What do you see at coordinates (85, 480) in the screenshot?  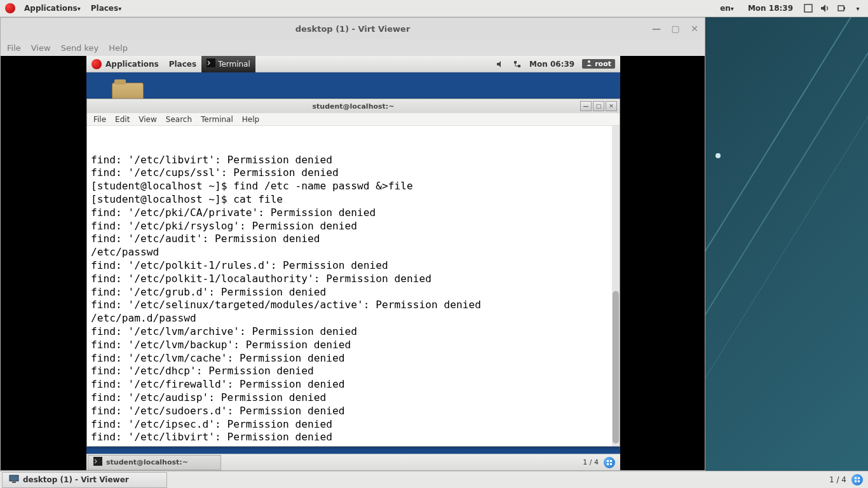 I see `host-task-virtviewer: desktop (1) - Virt Viewer` at bounding box center [85, 480].